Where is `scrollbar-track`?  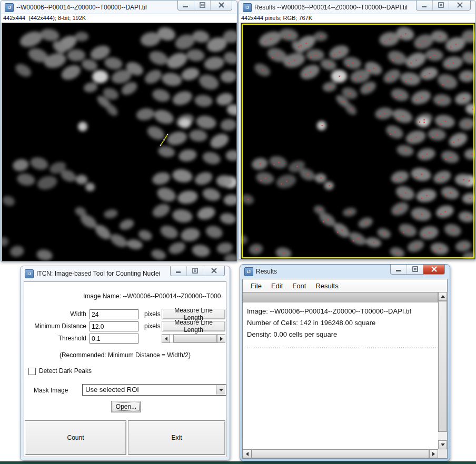
scrollbar-track is located at coordinates (194, 339).